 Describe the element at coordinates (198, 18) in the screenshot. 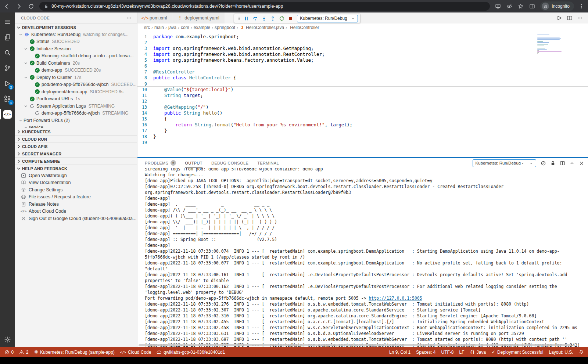

I see `tab-deployment-yaml: !deployment.yaml` at that location.